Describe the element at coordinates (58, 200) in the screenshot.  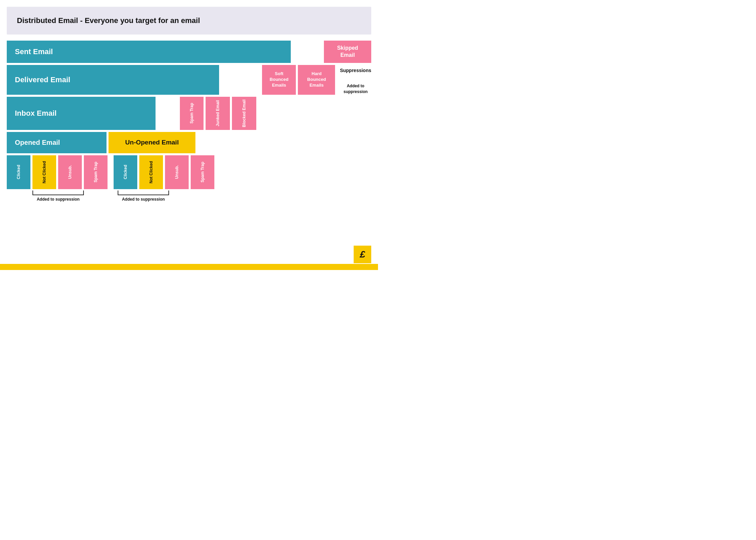
I see `opened-suppression-text: Added to suppression` at that location.